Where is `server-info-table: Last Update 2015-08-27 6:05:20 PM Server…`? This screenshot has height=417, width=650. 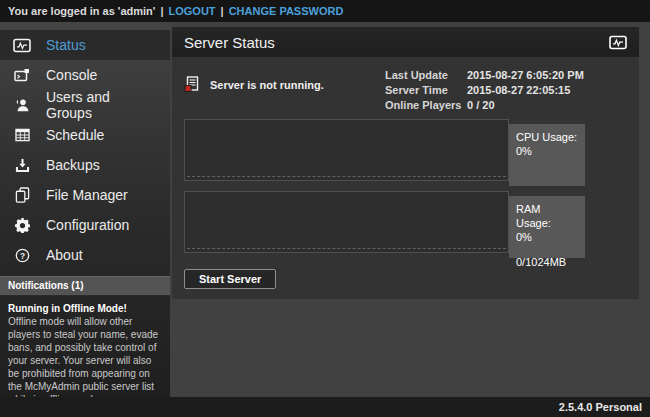
server-info-table: Last Update 2015-08-27 6:05:20 PM Server… is located at coordinates (506, 92).